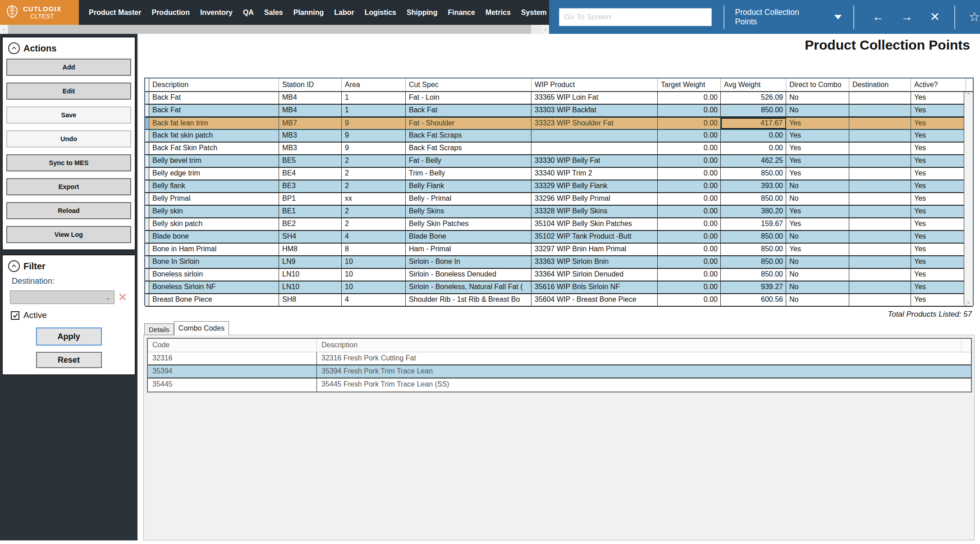 Image resolution: width=980 pixels, height=544 pixels. I want to click on table-row: Belly PrimalBP1xxBelly - Primal33296 WIP…, so click(559, 199).